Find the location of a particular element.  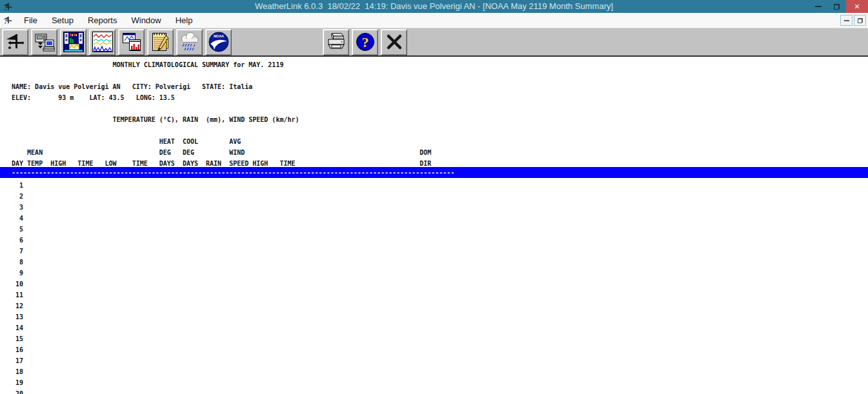

toolbar-button-close is located at coordinates (394, 43).